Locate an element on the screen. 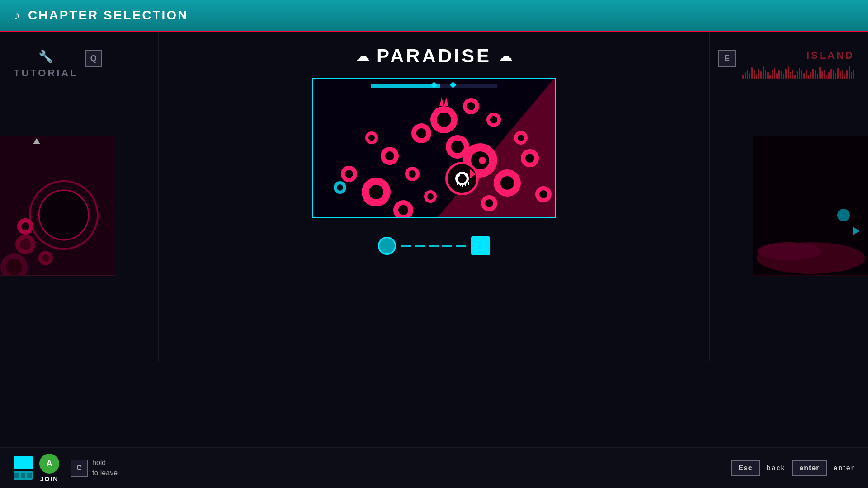 The height and width of the screenshot is (488, 868). enter-key: enter is located at coordinates (809, 468).